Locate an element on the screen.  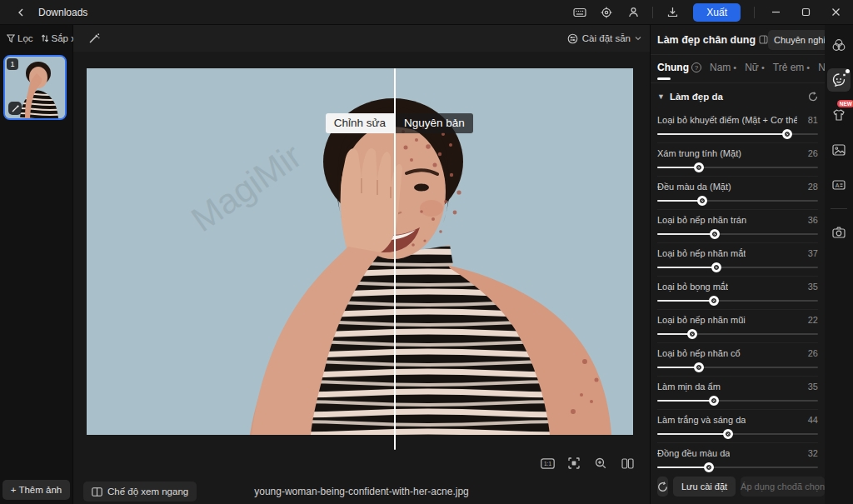
section-title: Làm đẹp da is located at coordinates (696, 97).